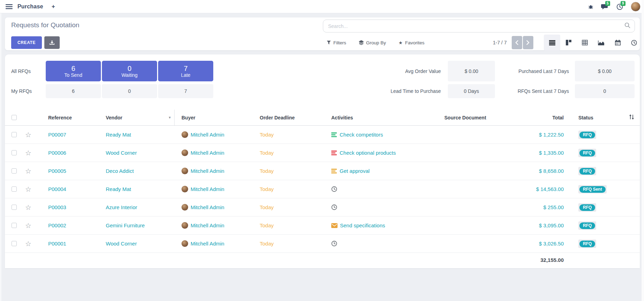  Describe the element at coordinates (528, 43) in the screenshot. I see `pager-next-button` at that location.